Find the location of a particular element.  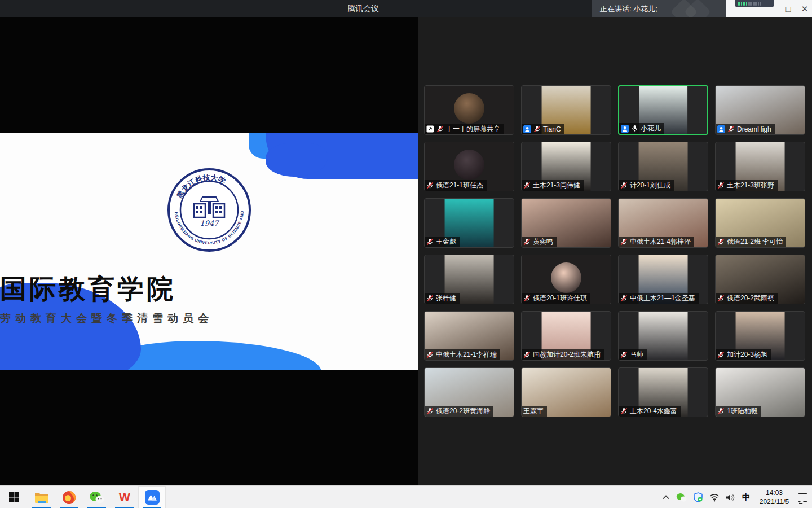

participant-label: 中俄土木21—1金圣基 is located at coordinates (659, 298).